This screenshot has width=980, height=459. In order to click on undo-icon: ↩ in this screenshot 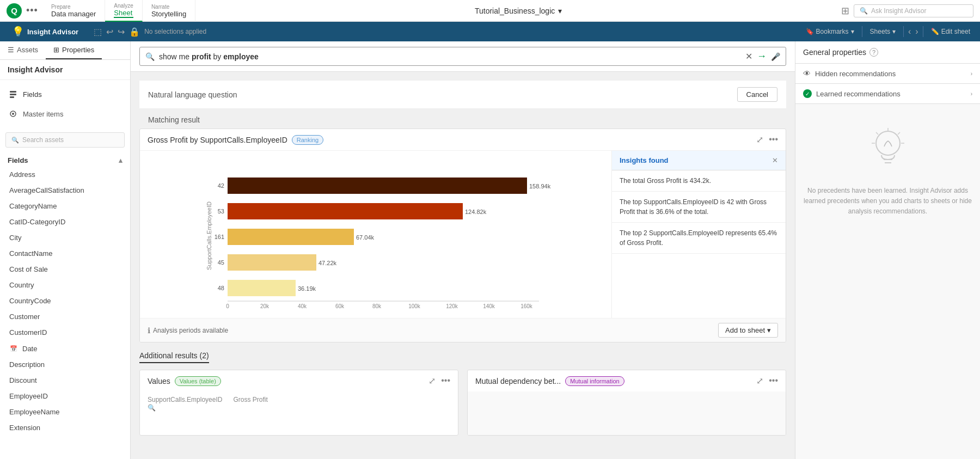, I will do `click(110, 32)`.